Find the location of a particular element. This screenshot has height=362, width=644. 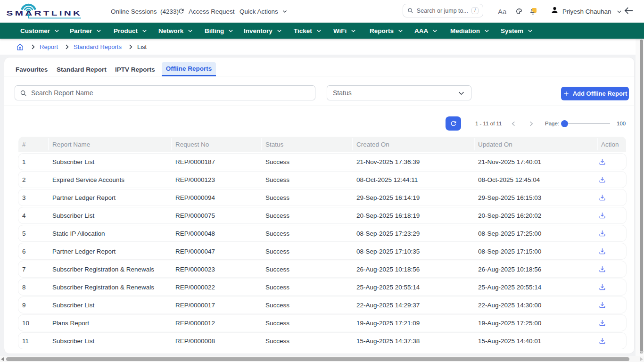

svg-text: SMARTLINK is located at coordinates (44, 13).